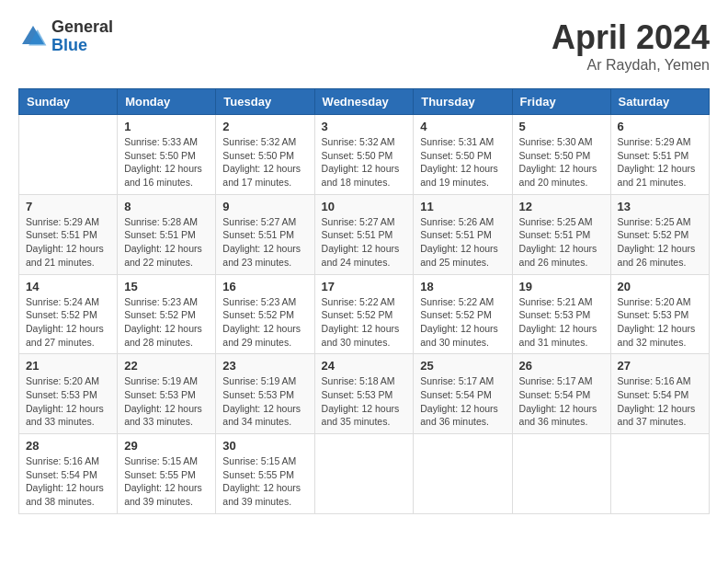 Image resolution: width=728 pixels, height=563 pixels. What do you see at coordinates (364, 394) in the screenshot?
I see `calendar-cell: 24Sunrise: 5:18 AMSunset: 5:53 PMDayligh…` at bounding box center [364, 394].